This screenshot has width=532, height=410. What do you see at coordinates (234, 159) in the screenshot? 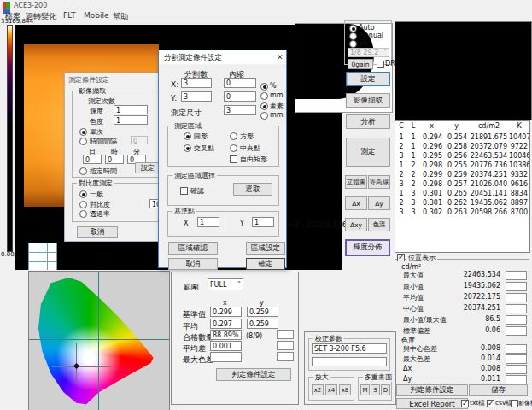
I see `free-rect-checkbox` at bounding box center [234, 159].